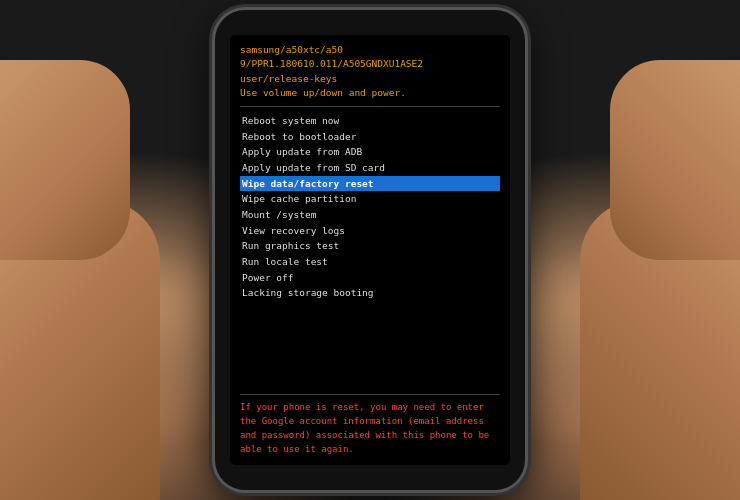 This screenshot has height=500, width=740. I want to click on menu-item-11: Lacking storage booting, so click(370, 293).